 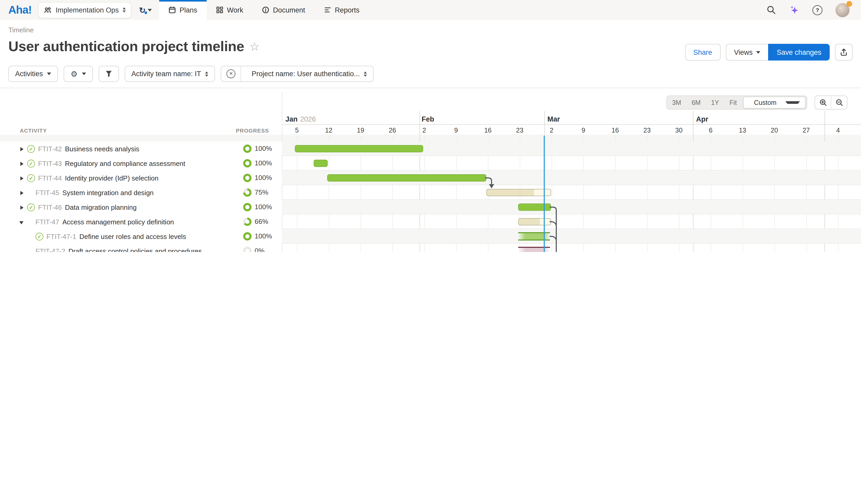 I want to click on activity-row: ✓FTIT-47-1Define user roles and access l…, so click(x=430, y=236).